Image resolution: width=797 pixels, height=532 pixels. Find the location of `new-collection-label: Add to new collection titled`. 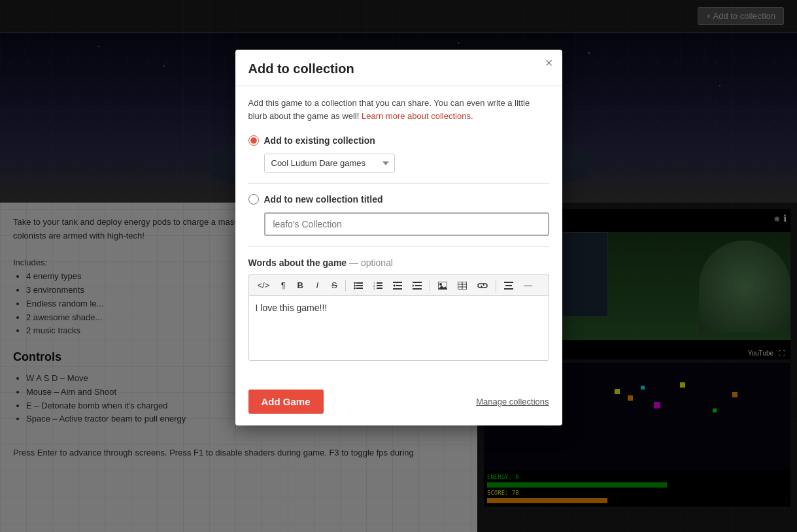

new-collection-label: Add to new collection titled is located at coordinates (324, 199).